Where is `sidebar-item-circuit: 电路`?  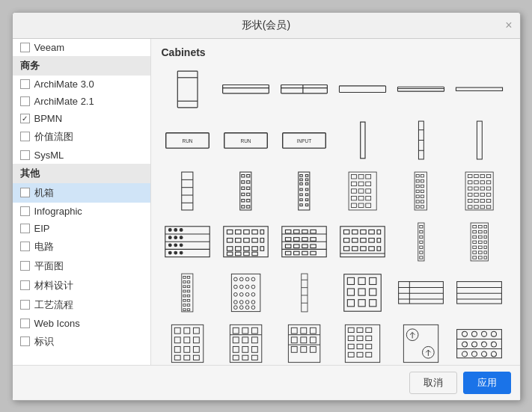
sidebar-item-circuit: 电路 is located at coordinates (82, 247).